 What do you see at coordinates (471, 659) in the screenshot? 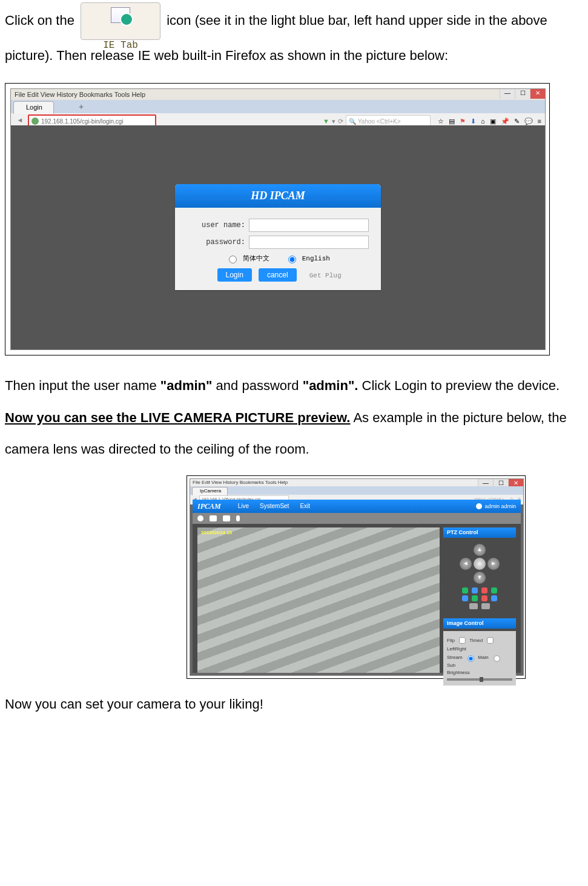
I see `main-radio` at bounding box center [471, 659].